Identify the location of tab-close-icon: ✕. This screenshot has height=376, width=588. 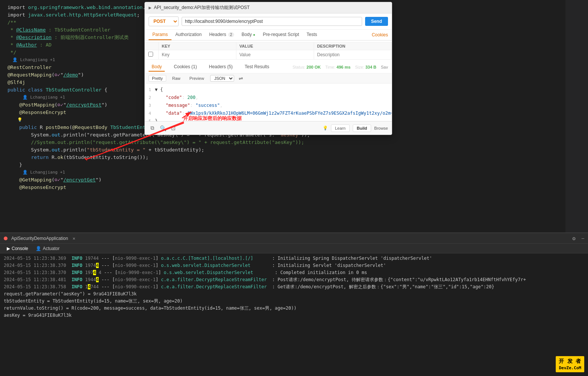
(74, 238).